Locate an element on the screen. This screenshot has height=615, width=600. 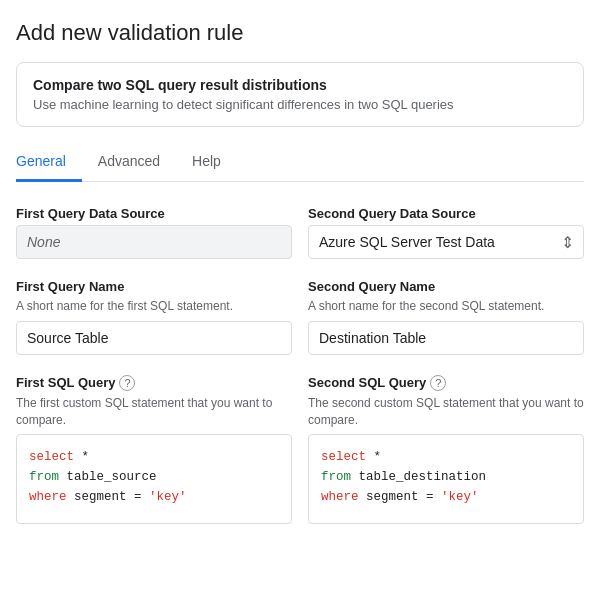
first-query-name-input is located at coordinates (154, 338).